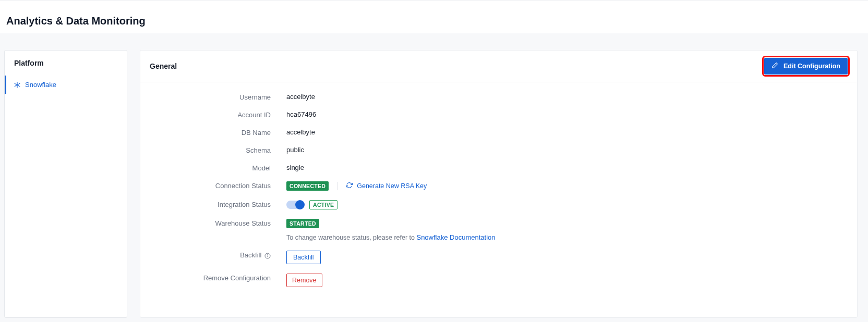 This screenshot has width=868, height=322. What do you see at coordinates (300, 205) in the screenshot?
I see `toggle-knob` at bounding box center [300, 205].